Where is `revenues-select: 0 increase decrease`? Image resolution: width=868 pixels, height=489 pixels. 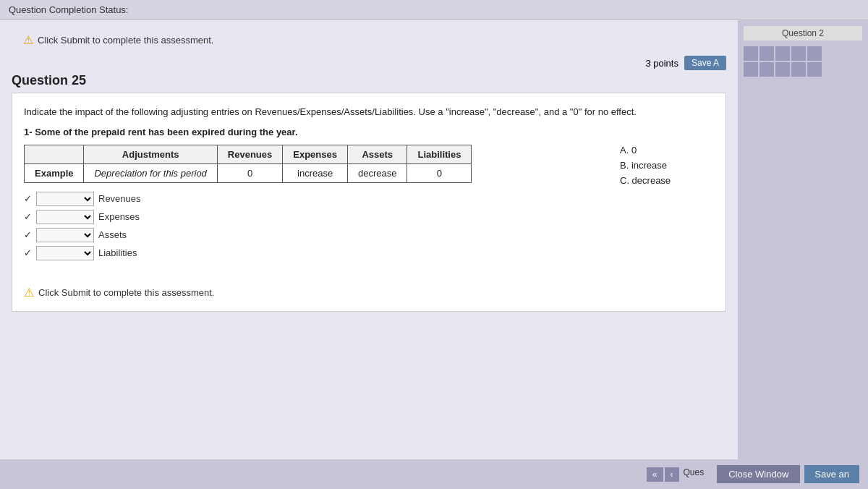
revenues-select: 0 increase decrease is located at coordinates (65, 199).